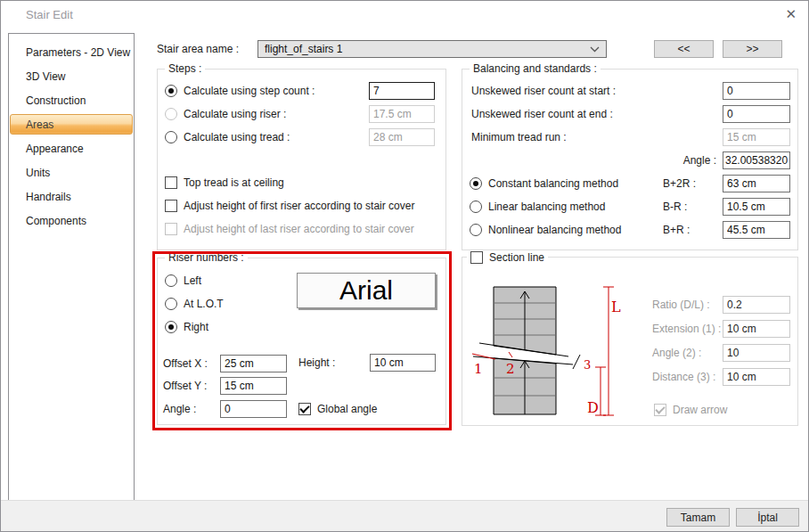  What do you see at coordinates (253, 386) in the screenshot?
I see `offset-y-input` at bounding box center [253, 386].